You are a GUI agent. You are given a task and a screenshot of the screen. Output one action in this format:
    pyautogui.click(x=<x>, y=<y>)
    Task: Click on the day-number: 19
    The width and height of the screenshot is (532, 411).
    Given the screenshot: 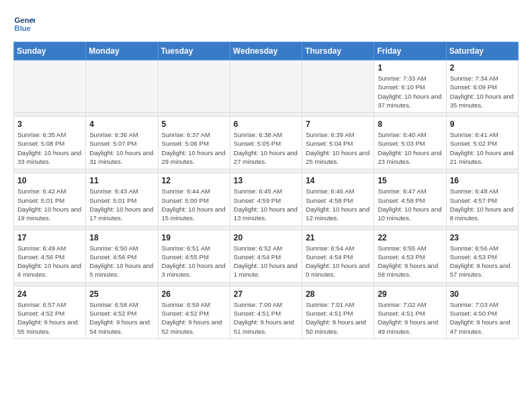 What is the action you would take?
    pyautogui.click(x=194, y=238)
    